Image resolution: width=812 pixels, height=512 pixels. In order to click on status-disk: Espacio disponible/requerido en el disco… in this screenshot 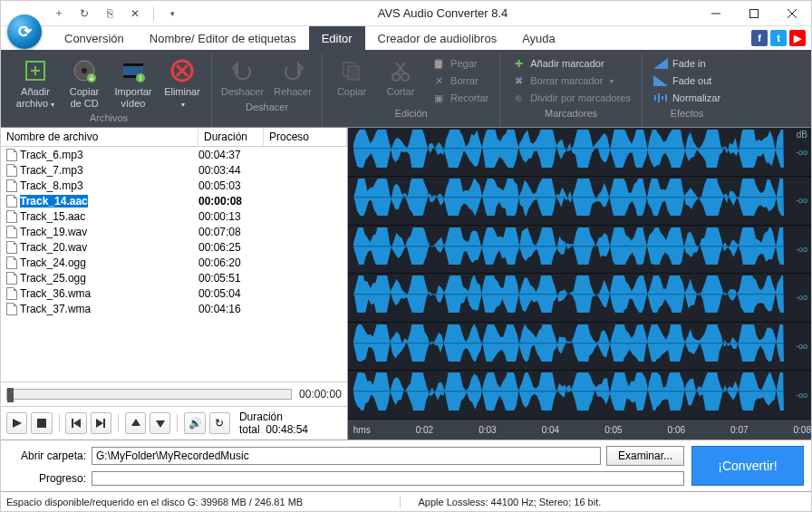, I will do `click(200, 502)`.